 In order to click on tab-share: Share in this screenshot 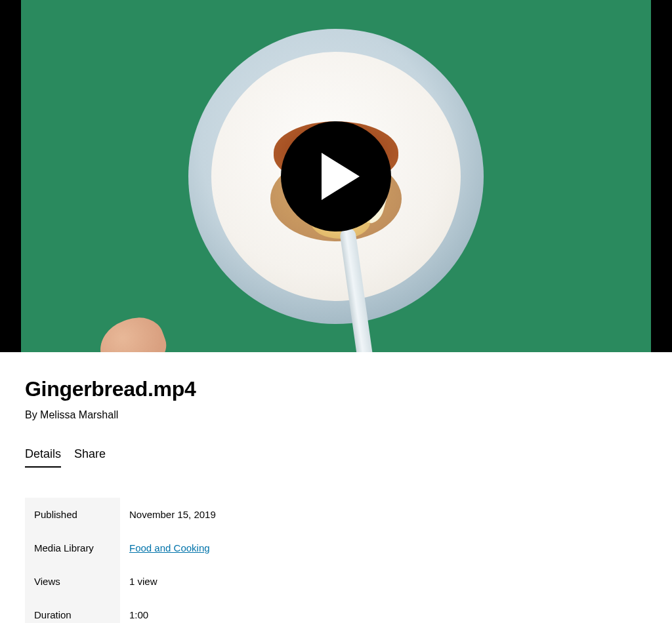, I will do `click(90, 458)`.